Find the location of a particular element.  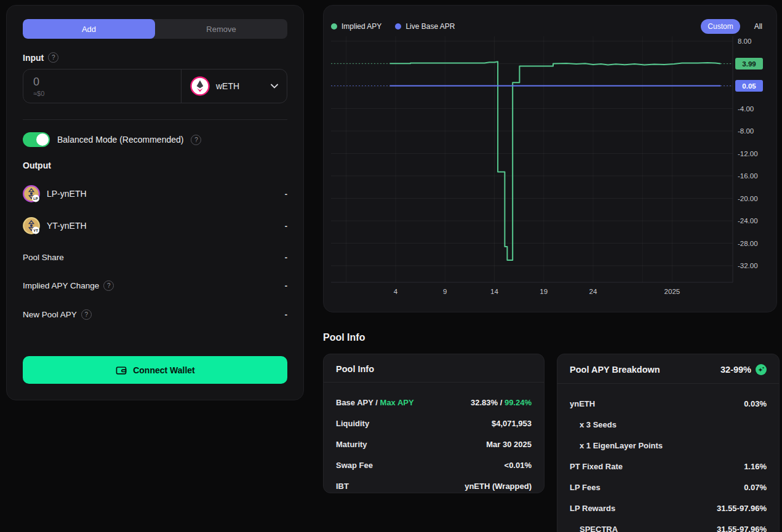

new-pool-apy-help-icon: ? is located at coordinates (86, 315).